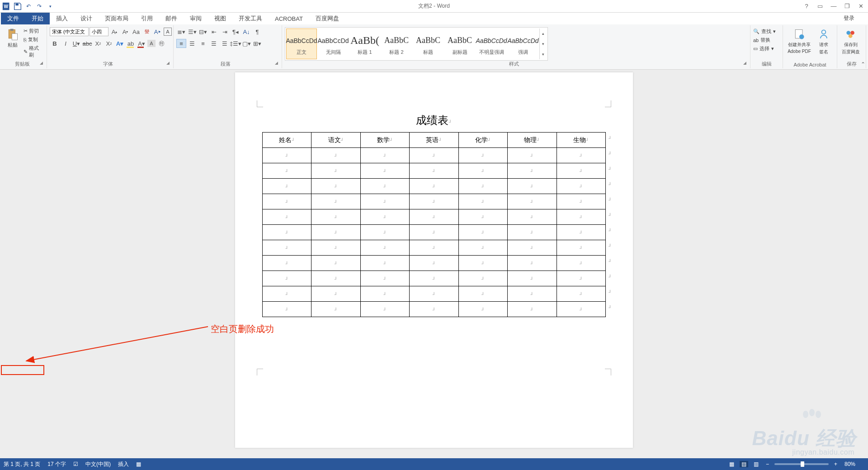 The height and width of the screenshot is (470, 868). What do you see at coordinates (181, 43) in the screenshot?
I see `align-left-icon: ≡` at bounding box center [181, 43].